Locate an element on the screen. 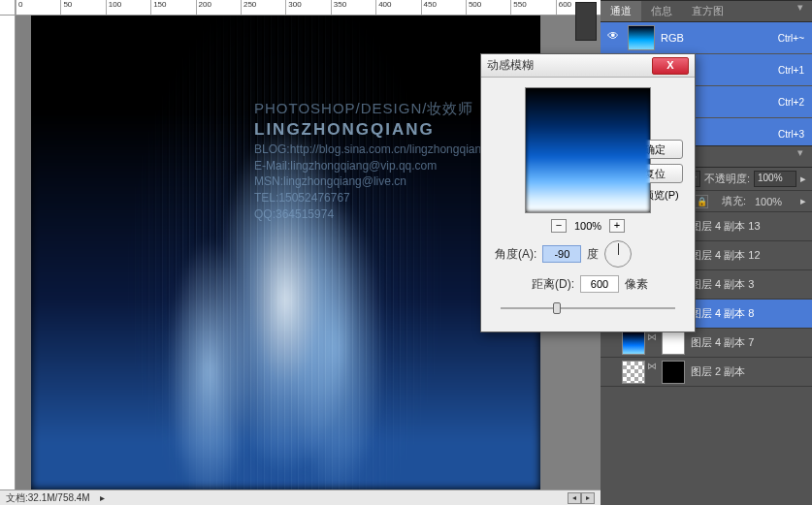 The height and width of the screenshot is (505, 812). slider-thumb is located at coordinates (557, 308).